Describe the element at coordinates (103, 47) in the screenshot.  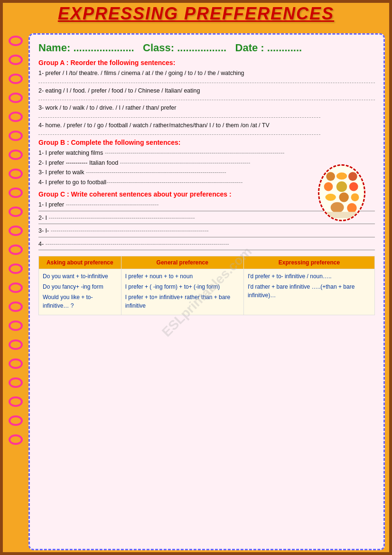
I see `name-dots: .....................` at that location.